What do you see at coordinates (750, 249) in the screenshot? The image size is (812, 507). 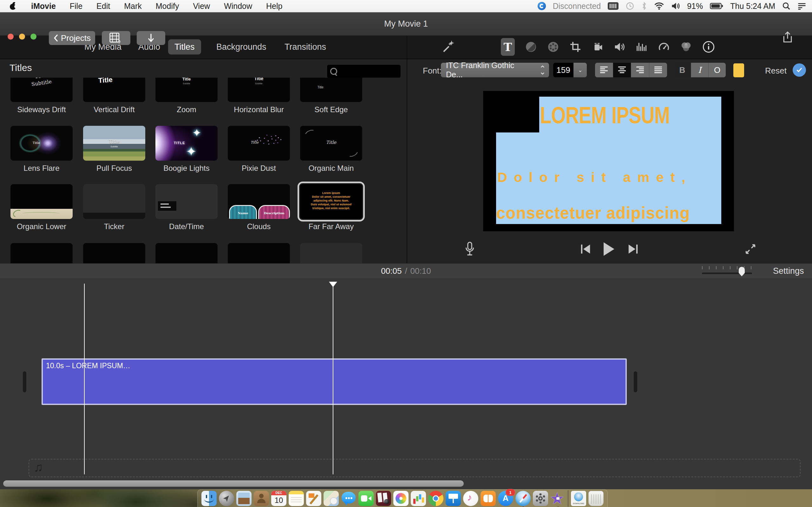 I see `fullscreen-button` at bounding box center [750, 249].